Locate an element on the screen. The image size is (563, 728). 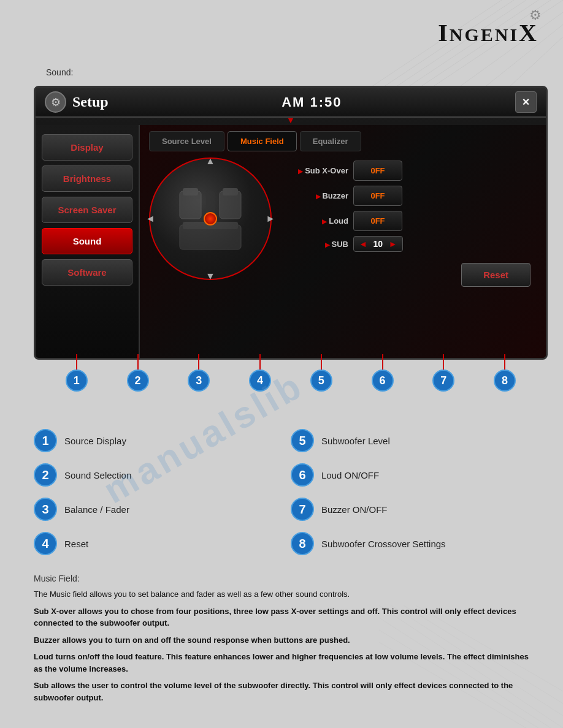
desc-para-5: Sub allows the user to control the volum… is located at coordinates (282, 691).